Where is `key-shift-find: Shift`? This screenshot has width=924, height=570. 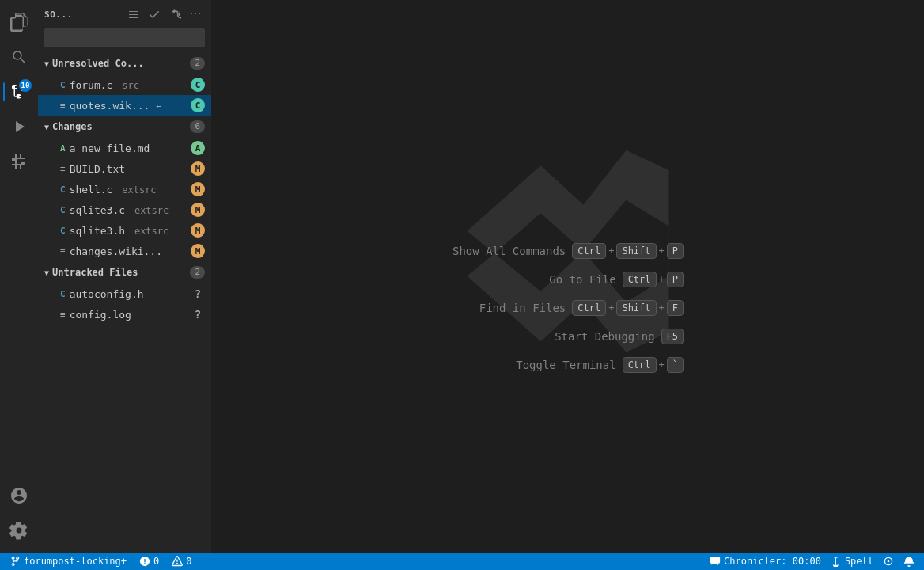
key-shift-find: Shift is located at coordinates (636, 308).